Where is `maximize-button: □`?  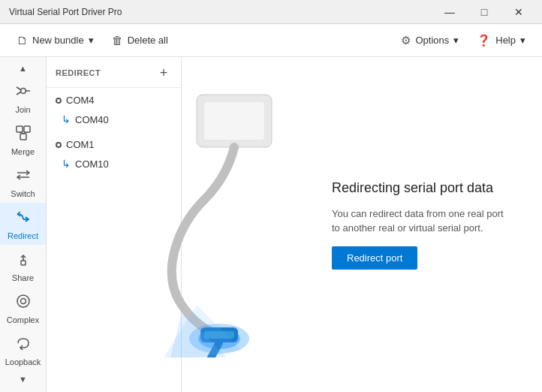
maximize-button: □ is located at coordinates (484, 12).